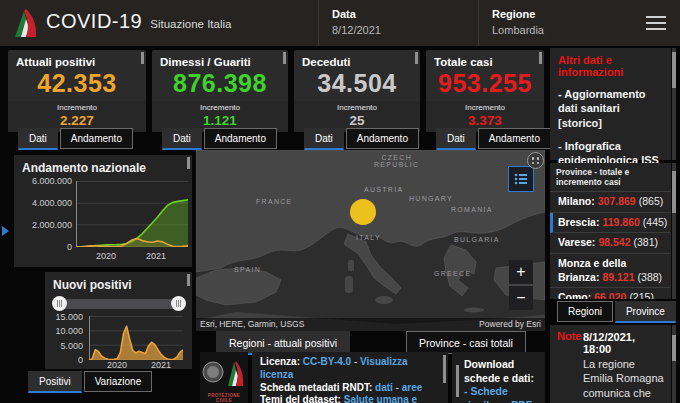 The image size is (680, 403). I want to click on slider-handle-right, so click(178, 304).